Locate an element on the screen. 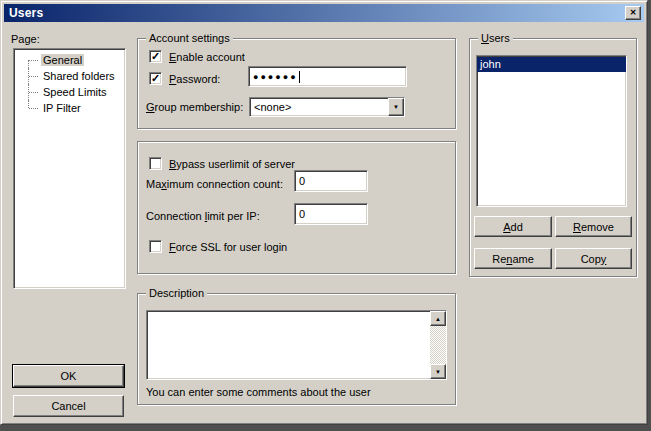  description-text is located at coordinates (288, 345).